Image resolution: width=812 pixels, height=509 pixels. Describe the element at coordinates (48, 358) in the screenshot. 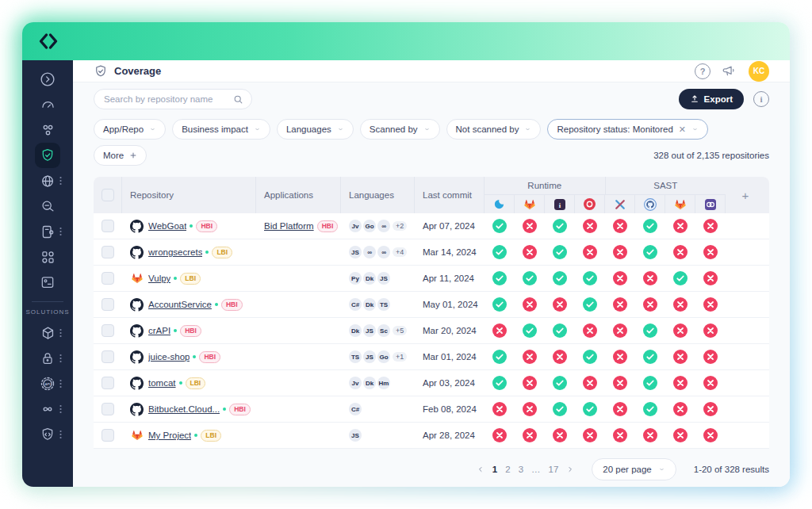

I see `sidebar-item-secrets` at that location.